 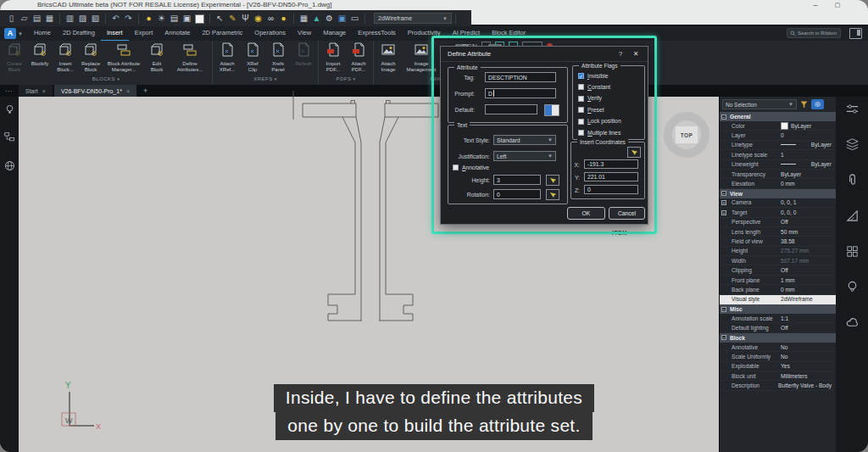 I want to click on layers-panel-icon, so click(x=853, y=146).